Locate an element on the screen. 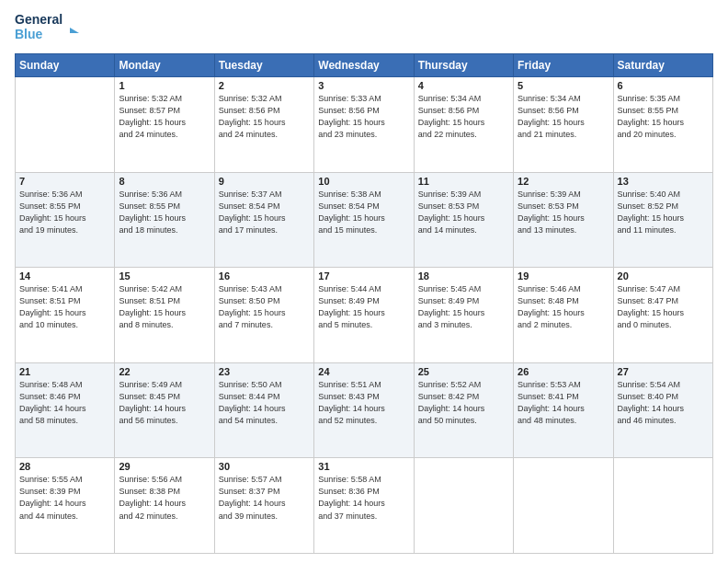 This screenshot has width=728, height=563. logo-svg: General Blue is located at coordinates (47, 29).